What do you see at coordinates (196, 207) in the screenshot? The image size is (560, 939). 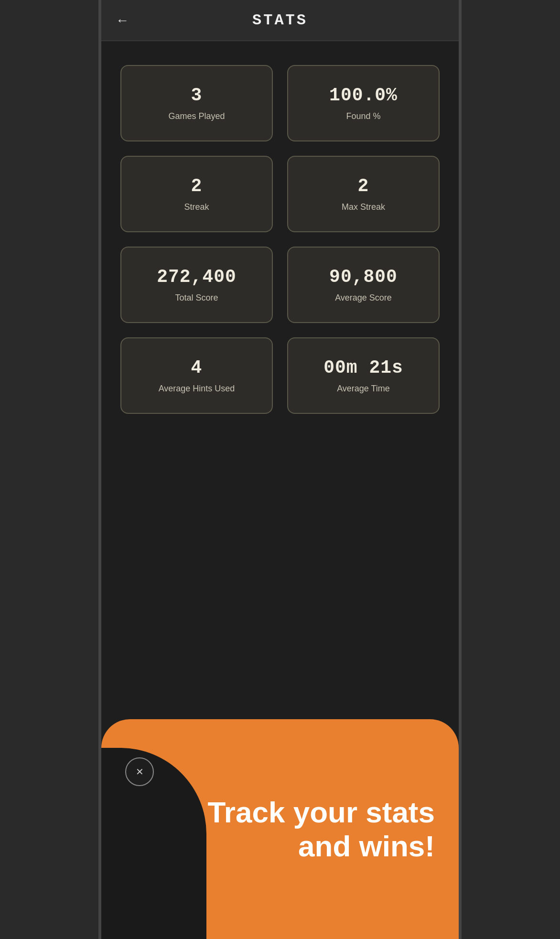 I see `stat-label-streak: Streak` at bounding box center [196, 207].